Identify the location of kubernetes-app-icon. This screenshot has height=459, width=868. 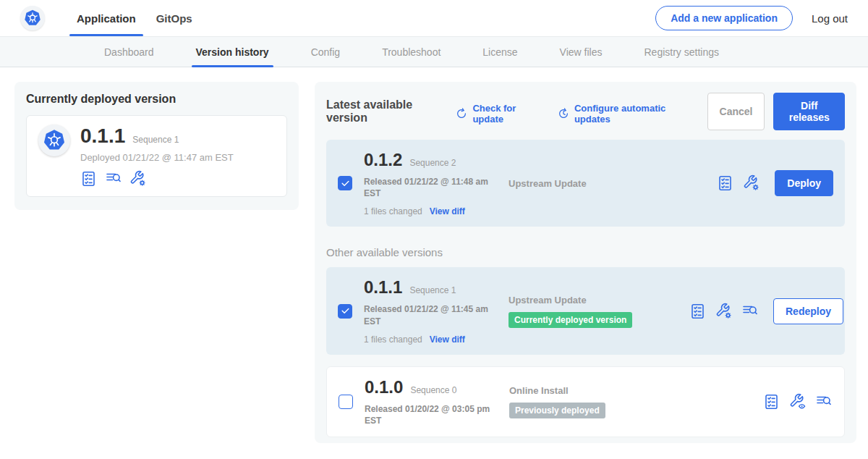
(54, 140).